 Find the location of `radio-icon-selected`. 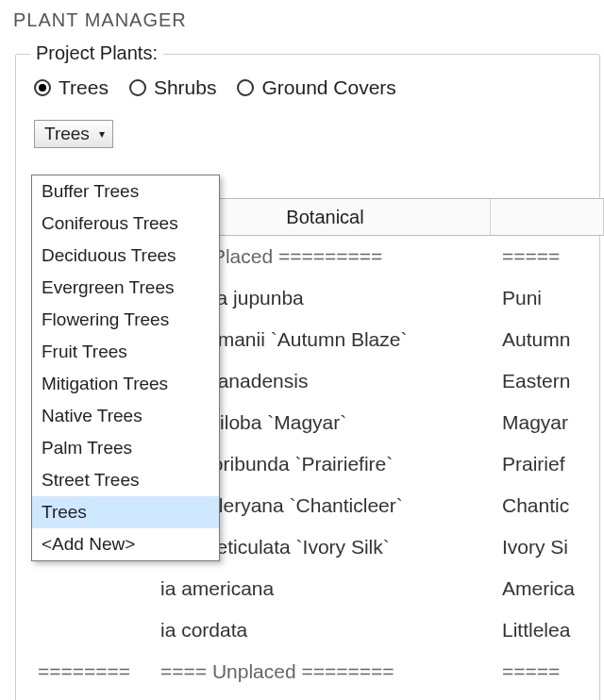

radio-icon-selected is located at coordinates (42, 88).